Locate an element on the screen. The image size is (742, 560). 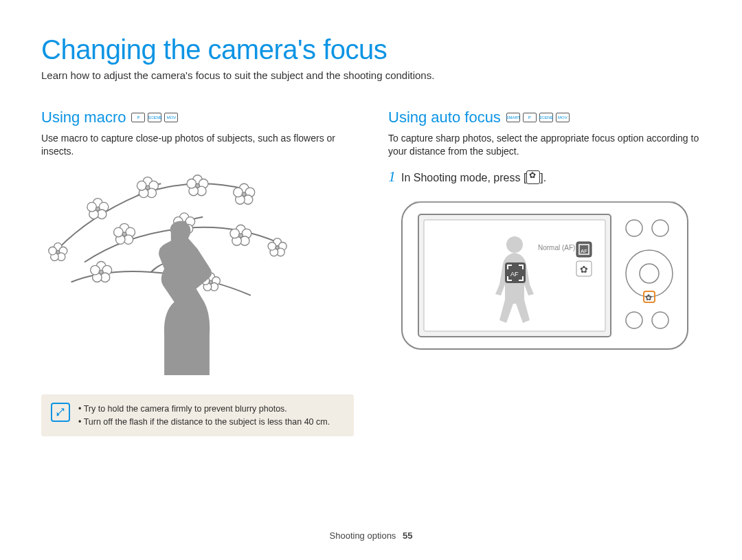
page-footer: Shooting options 55 is located at coordinates (371, 536).